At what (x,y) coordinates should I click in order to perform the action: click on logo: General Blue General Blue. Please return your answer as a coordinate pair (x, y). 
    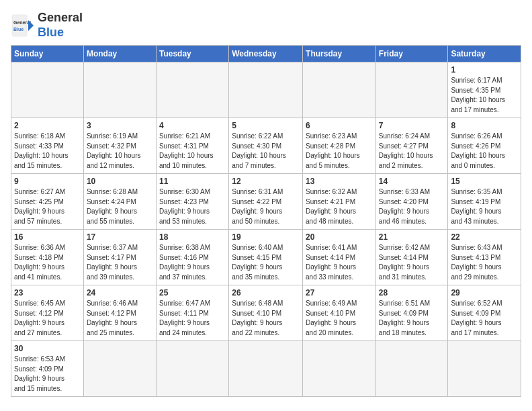
    Looking at the image, I should click on (47, 26).